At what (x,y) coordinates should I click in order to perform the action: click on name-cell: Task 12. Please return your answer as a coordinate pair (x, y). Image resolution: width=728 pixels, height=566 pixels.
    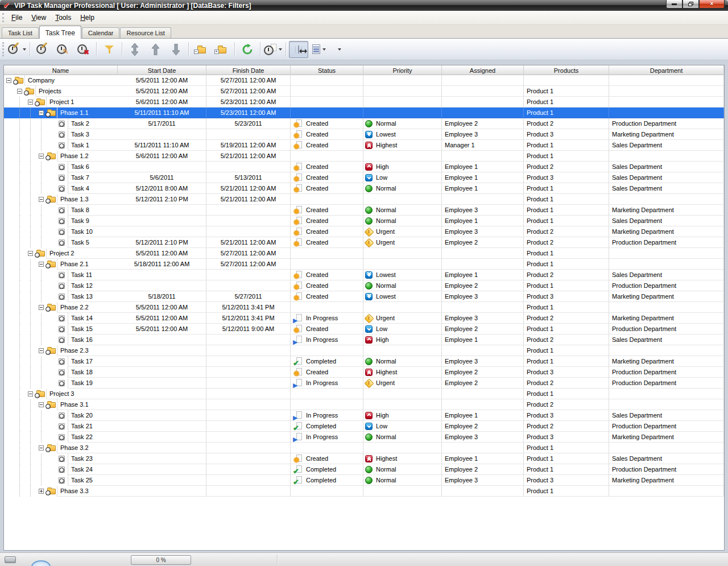
    Looking at the image, I should click on (61, 286).